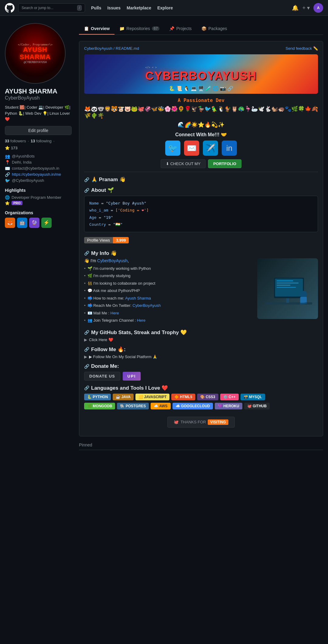 The height and width of the screenshot is (644, 328). I want to click on about-section-header: 🔗 About 🌱, so click(201, 190).